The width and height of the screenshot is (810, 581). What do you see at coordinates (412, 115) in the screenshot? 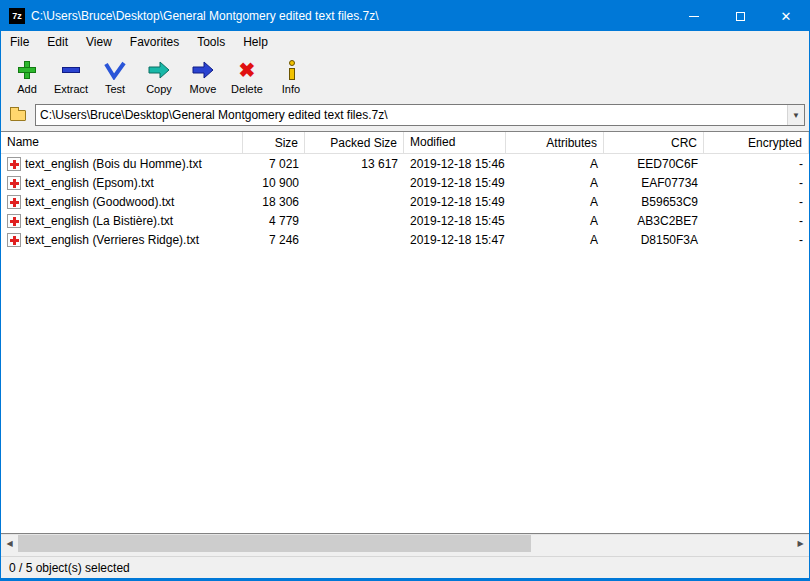
I see `address-input` at bounding box center [412, 115].